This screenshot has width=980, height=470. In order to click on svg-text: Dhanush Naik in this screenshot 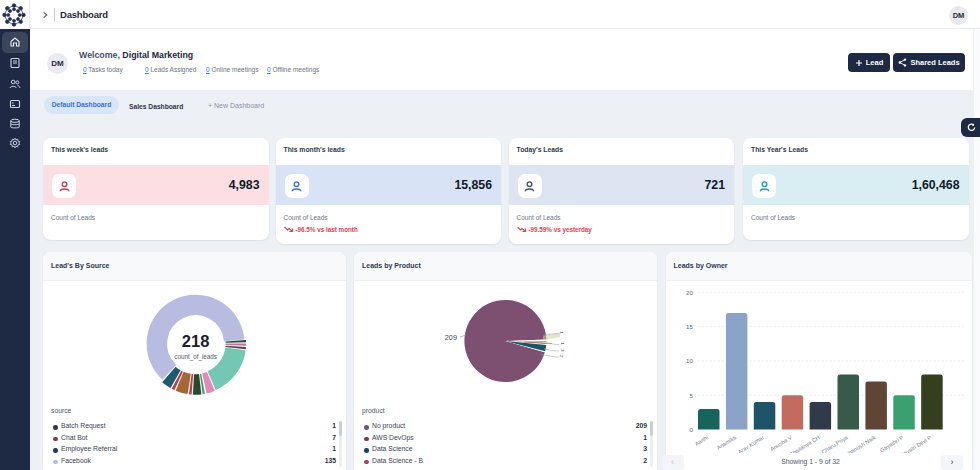, I will do `click(860, 444)`.